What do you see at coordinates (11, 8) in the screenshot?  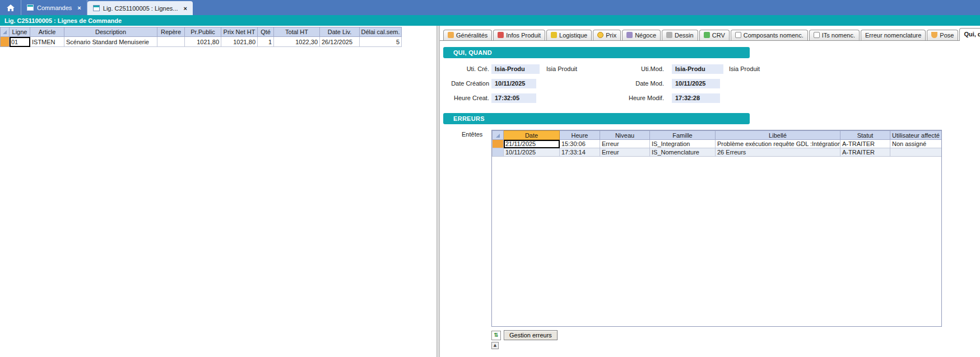 I see `home-button` at bounding box center [11, 8].